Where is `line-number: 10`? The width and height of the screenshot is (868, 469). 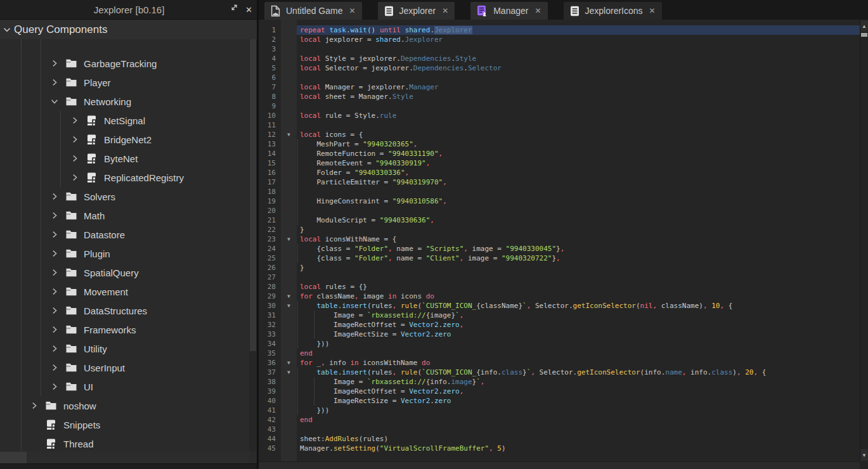
line-number: 10 is located at coordinates (270, 115).